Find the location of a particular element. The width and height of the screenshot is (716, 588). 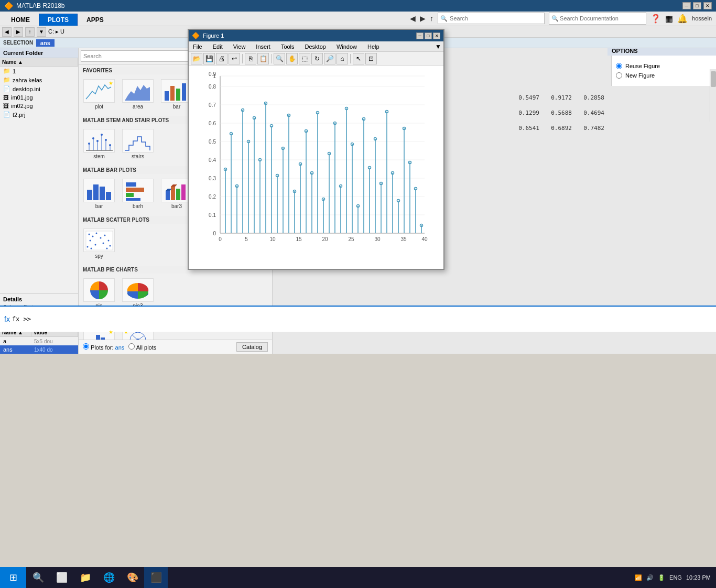

tray-battery-icon: 🔋 is located at coordinates (661, 578).